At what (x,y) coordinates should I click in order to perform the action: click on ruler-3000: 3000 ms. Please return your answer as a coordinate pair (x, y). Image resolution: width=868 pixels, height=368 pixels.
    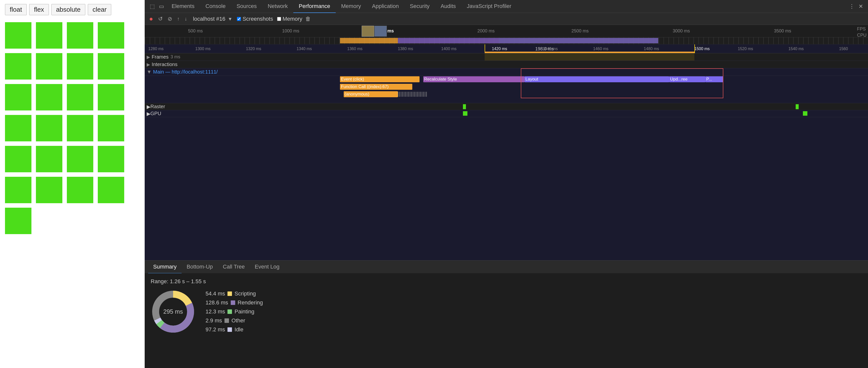
    Looking at the image, I should click on (681, 31).